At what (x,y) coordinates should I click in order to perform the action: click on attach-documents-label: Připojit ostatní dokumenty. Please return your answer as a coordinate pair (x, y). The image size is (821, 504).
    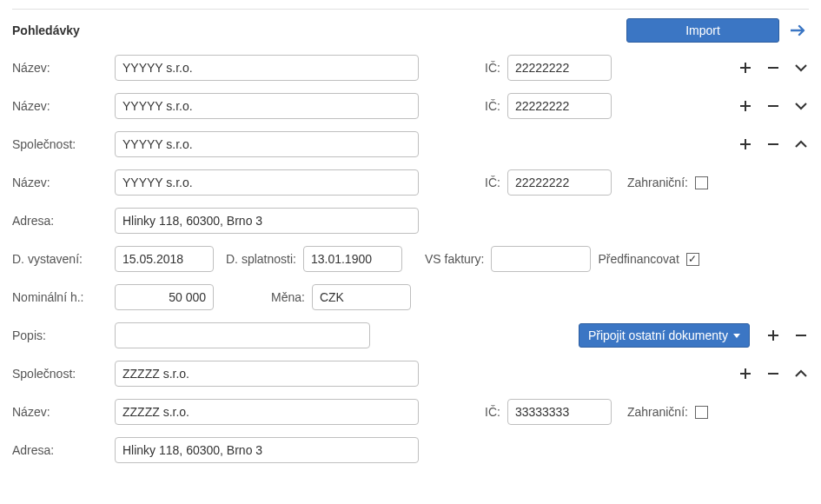
    Looking at the image, I should click on (659, 335).